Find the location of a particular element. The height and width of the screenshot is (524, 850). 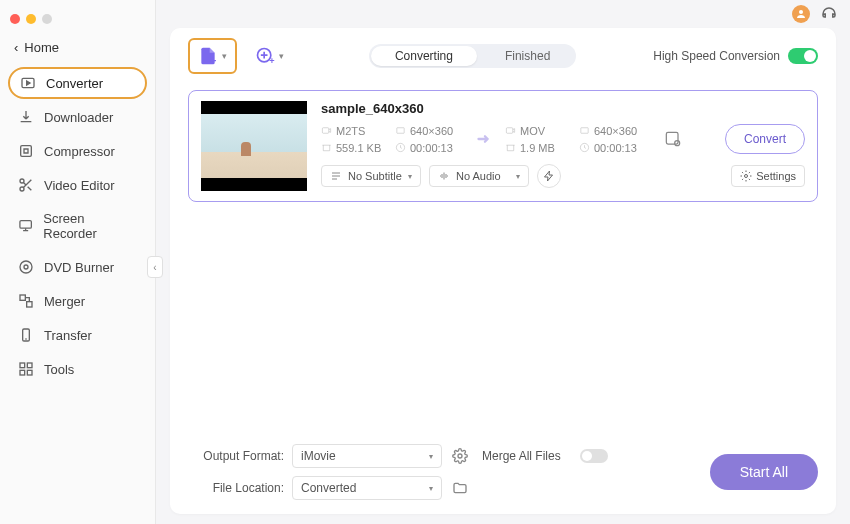

subtitle-icon is located at coordinates (336, 176).